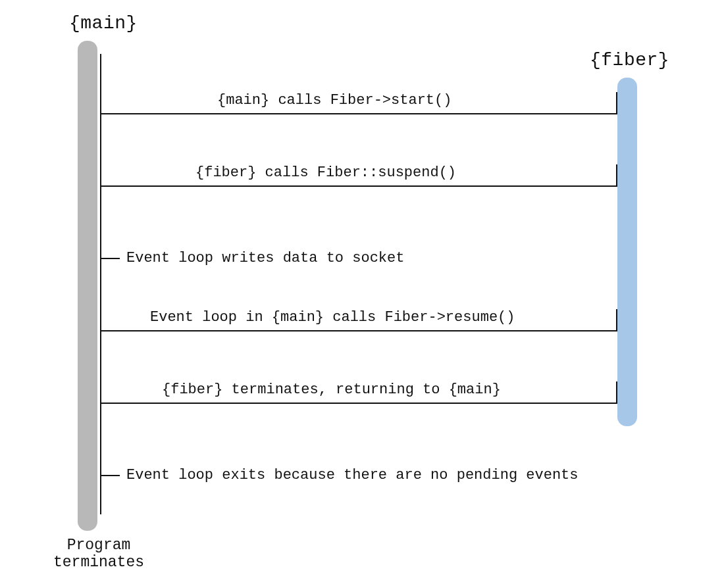 The height and width of the screenshot is (588, 724). Describe the element at coordinates (103, 24) in the screenshot. I see `main-title: {main}` at that location.